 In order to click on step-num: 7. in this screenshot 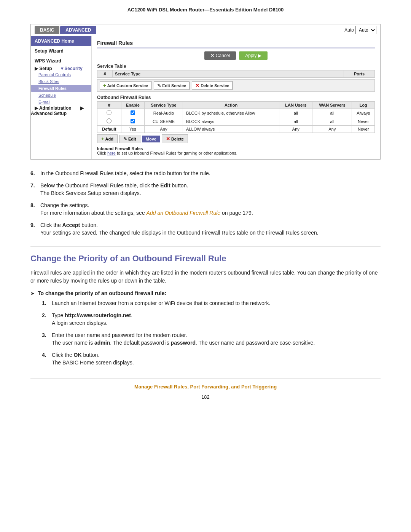, I will do `click(34, 185)`.